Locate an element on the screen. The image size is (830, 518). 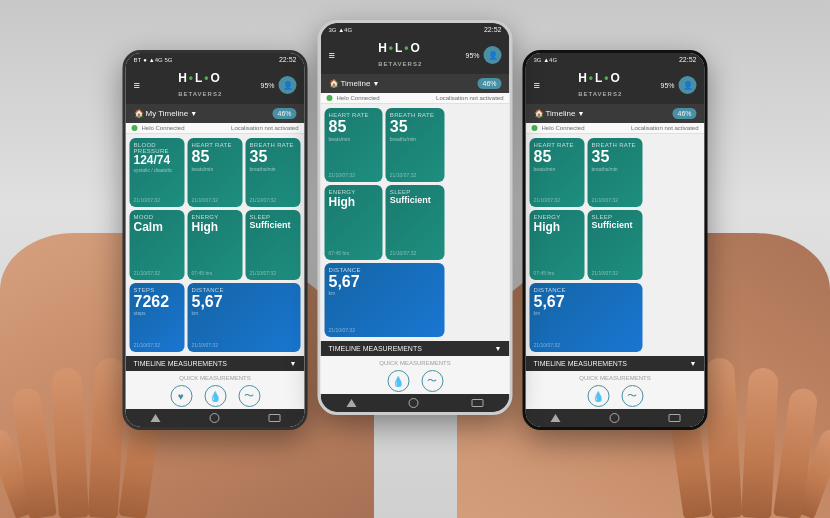
bp-sublabel: systolic / diastolic is located at coordinates (154, 170).